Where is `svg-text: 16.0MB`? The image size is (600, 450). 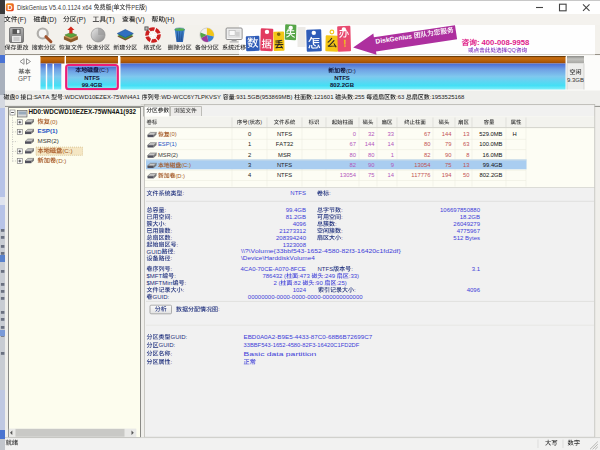 svg-text: 16.0MB is located at coordinates (493, 155).